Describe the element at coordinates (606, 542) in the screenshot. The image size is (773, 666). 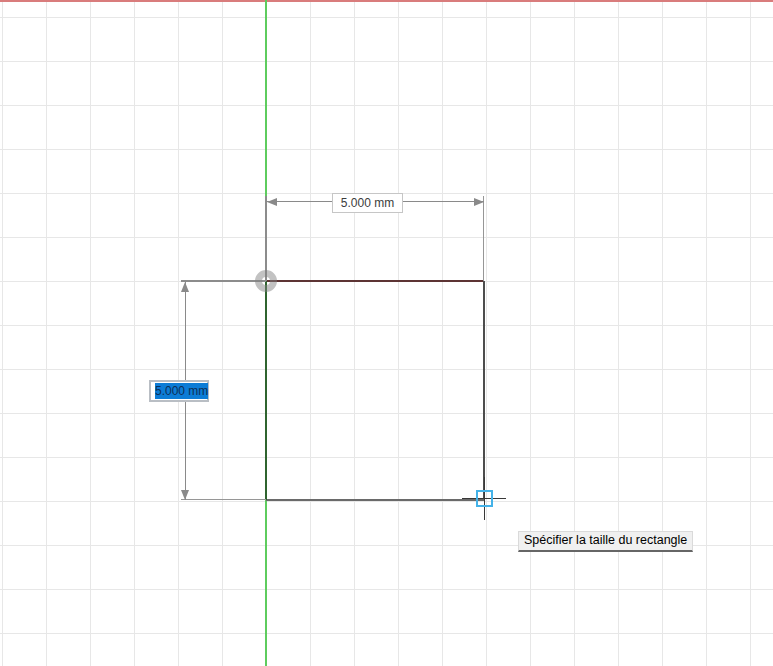
I see `tooltip: Spécifier la taille du rectangle` at that location.